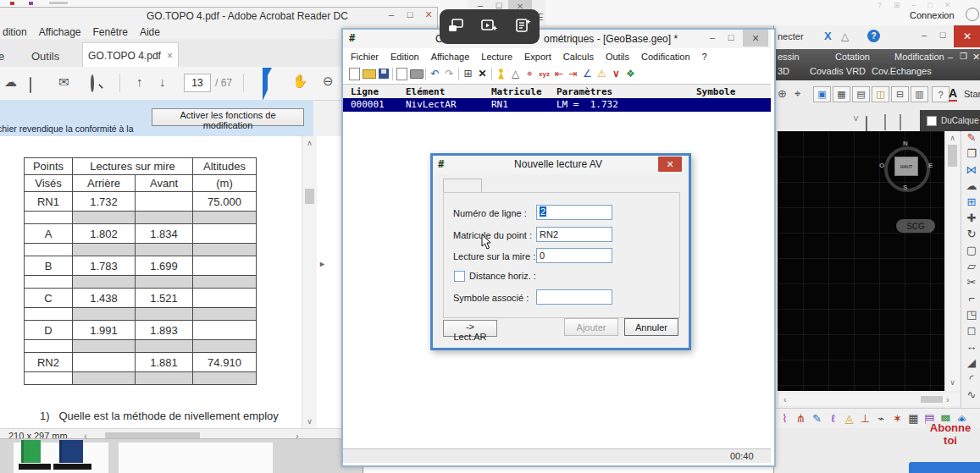  Describe the element at coordinates (913, 418) in the screenshot. I see `covadis-tool-icon: ▦` at that location.